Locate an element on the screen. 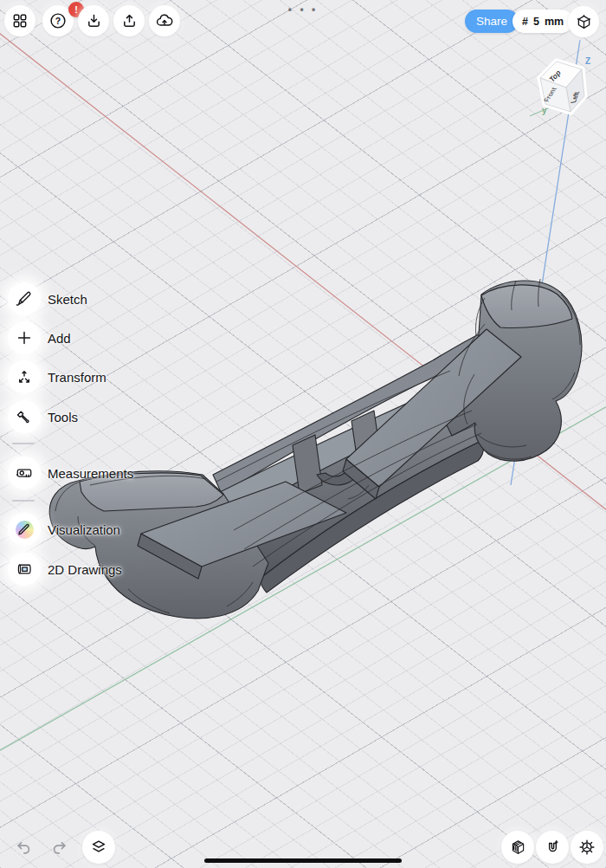 Image resolution: width=606 pixels, height=868 pixels. 2d-drawings-sheet-icon is located at coordinates (24, 569).